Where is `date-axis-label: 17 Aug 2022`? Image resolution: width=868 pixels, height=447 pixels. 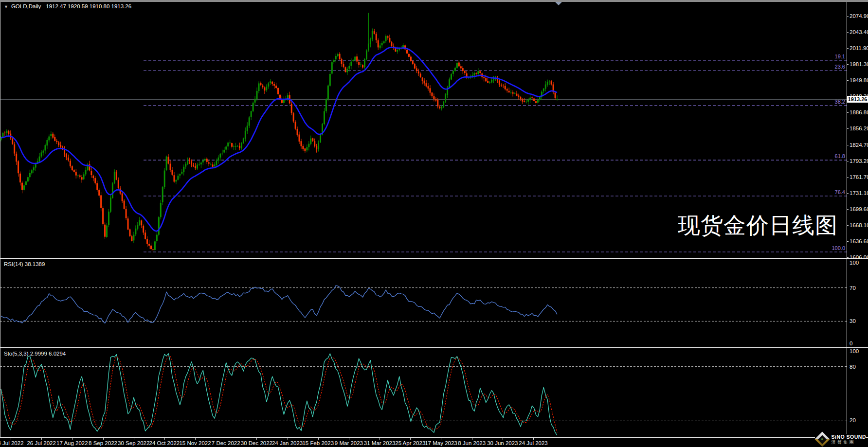
date-axis-label: 17 Aug 2022 is located at coordinates (72, 443).